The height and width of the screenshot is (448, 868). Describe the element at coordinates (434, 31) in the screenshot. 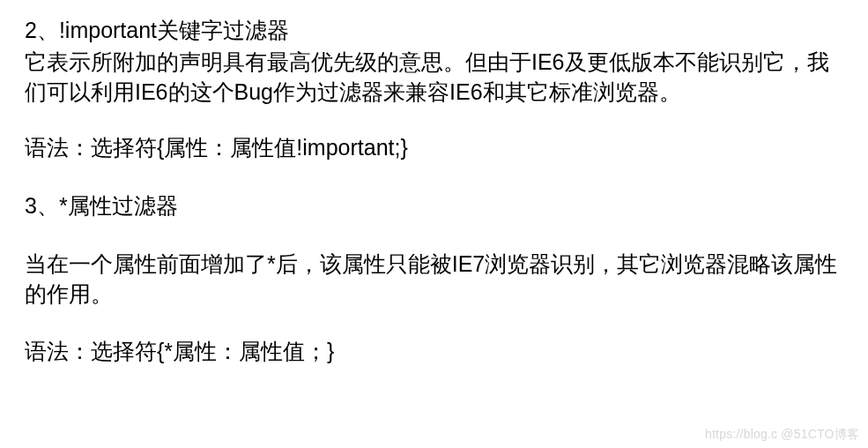

I see `section-2-title: 2、!important关键字过滤器` at that location.